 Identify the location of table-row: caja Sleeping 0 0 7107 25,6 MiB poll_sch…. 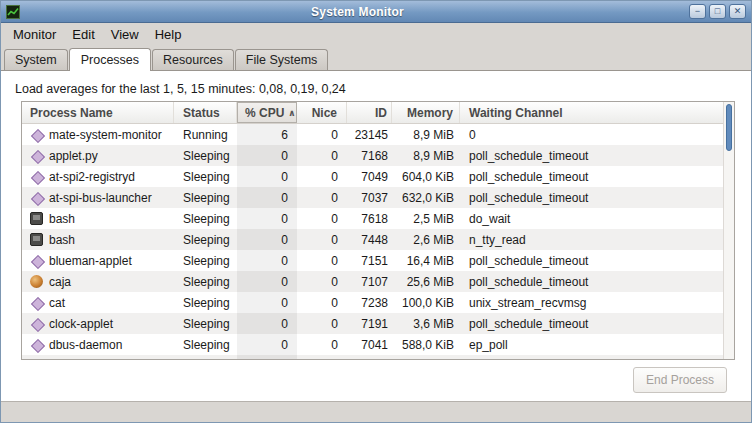
(378, 282).